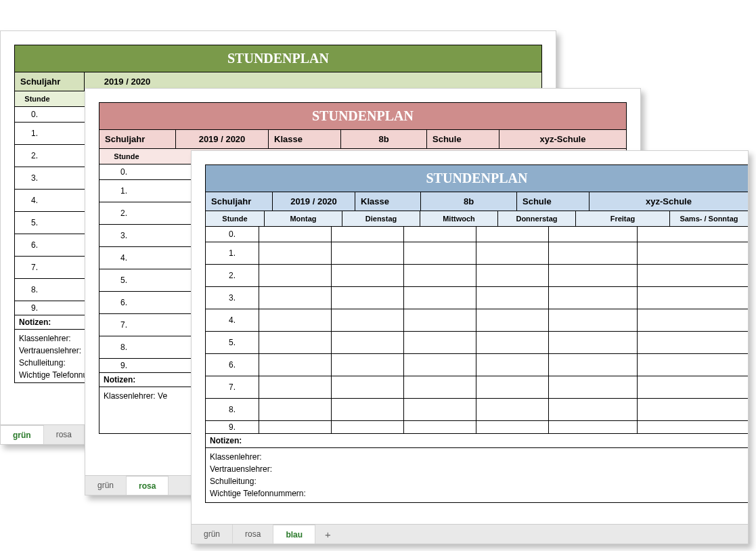  Describe the element at coordinates (476, 219) in the screenshot. I see `header-row-blue: Stunde Montag Dienstag Mittwoch Donnerst…` at that location.